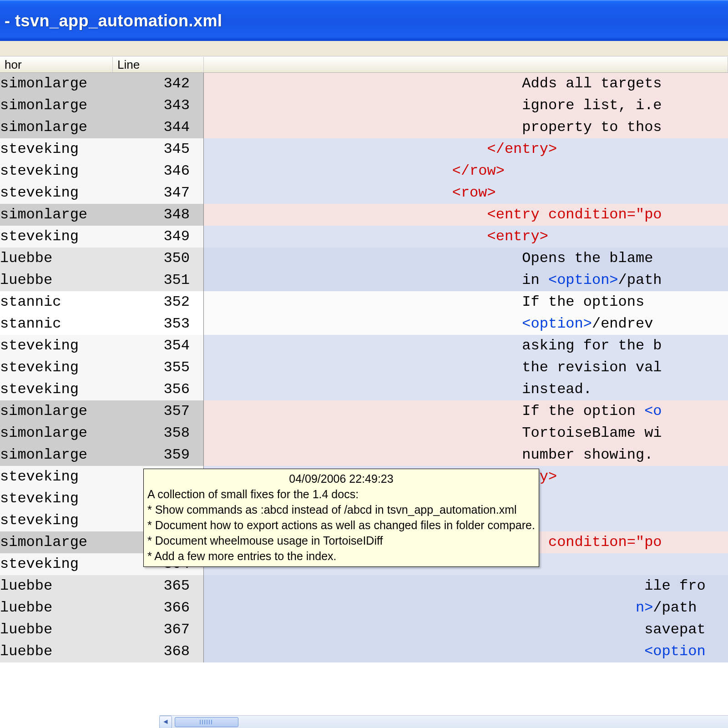 Image resolution: width=728 pixels, height=728 pixels. Describe the element at coordinates (364, 411) in the screenshot. I see `blame-row: simonlarge357 If the option <o` at that location.